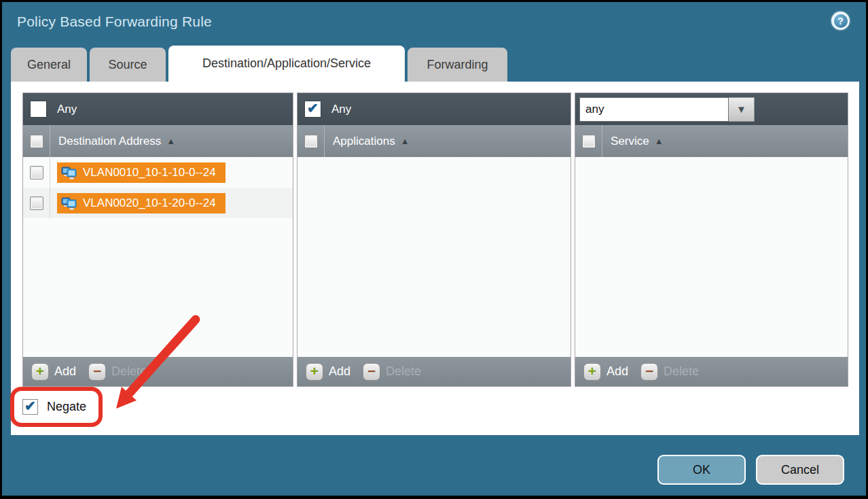 This screenshot has height=499, width=868. What do you see at coordinates (841, 21) in the screenshot?
I see `question-mark-icon: ?` at bounding box center [841, 21].